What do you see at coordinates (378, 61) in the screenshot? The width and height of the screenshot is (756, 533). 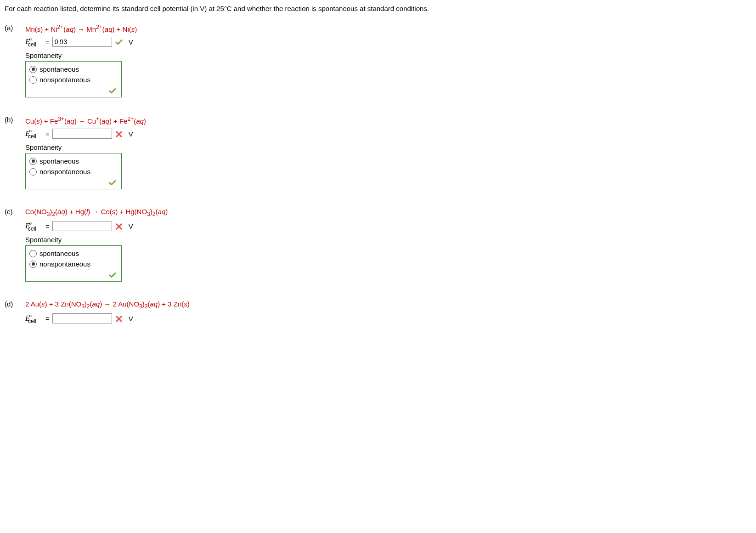 I see `part-a: (a) Mn(s) + Ni2+(aq) → Mn2+(aq) + Ni(s) …` at bounding box center [378, 61].